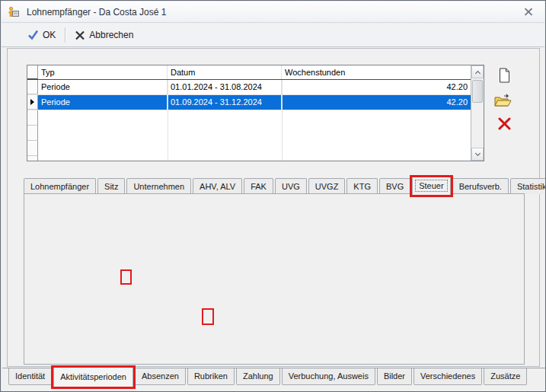  Describe the element at coordinates (34, 35) in the screenshot. I see `check-icon` at that location.